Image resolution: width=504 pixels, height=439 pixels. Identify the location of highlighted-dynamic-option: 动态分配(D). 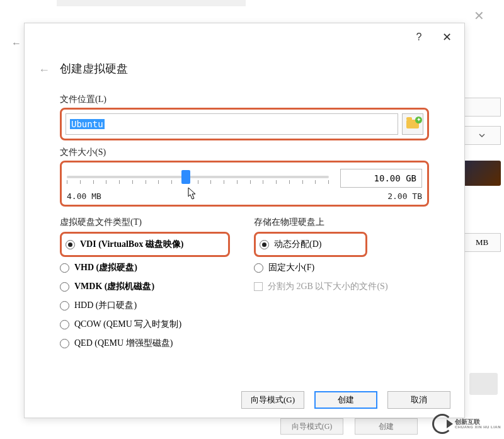
(311, 244).